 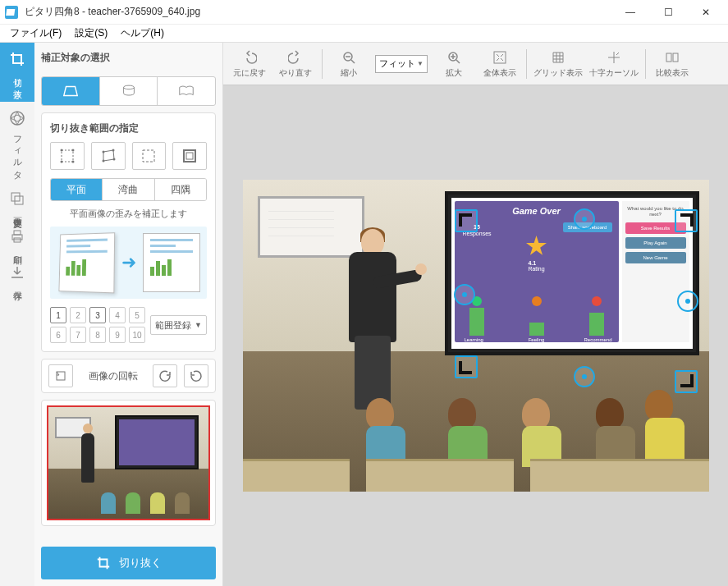 What do you see at coordinates (137, 335) in the screenshot?
I see `preset-slot-10: 10` at bounding box center [137, 335].